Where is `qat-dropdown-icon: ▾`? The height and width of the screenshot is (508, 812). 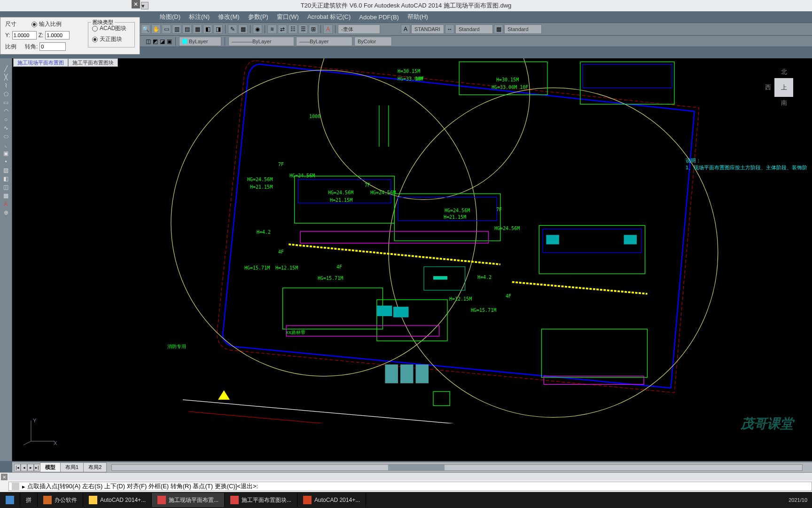 qat-dropdown-icon: ▾ is located at coordinates (145, 6).